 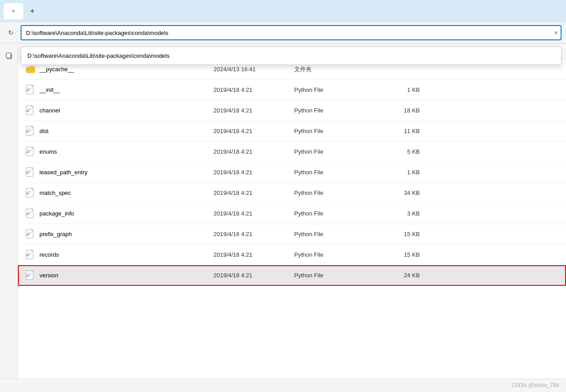 I want to click on table-row: py enums 2019/4/18 4:21 Python File 5 KB, so click(x=292, y=152).